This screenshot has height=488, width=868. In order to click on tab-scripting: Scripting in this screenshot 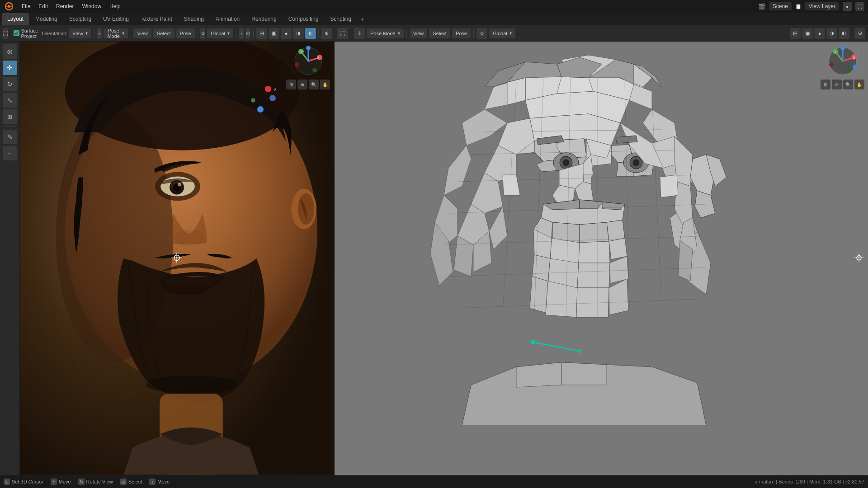, I will do `click(341, 19)`.